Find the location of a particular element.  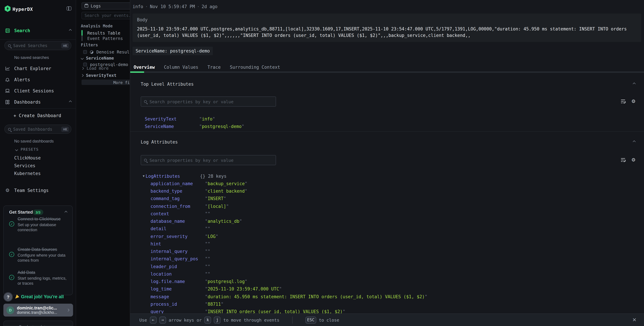

attribute-value: "INSERT" is located at coordinates (216, 199).